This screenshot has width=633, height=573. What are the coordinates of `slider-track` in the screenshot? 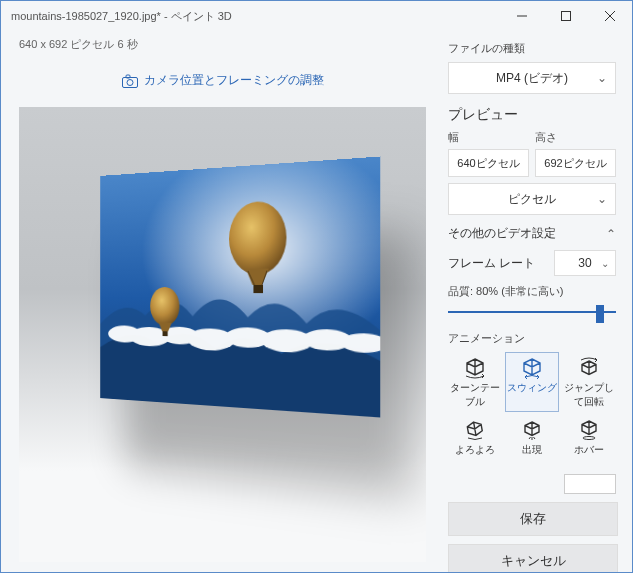 It's located at (532, 312).